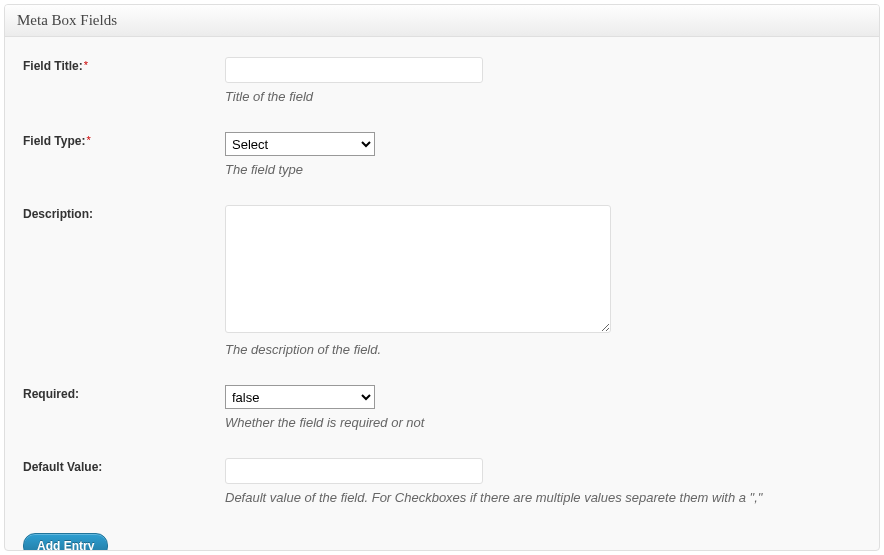 This screenshot has width=884, height=555. I want to click on description-textarea, so click(418, 269).